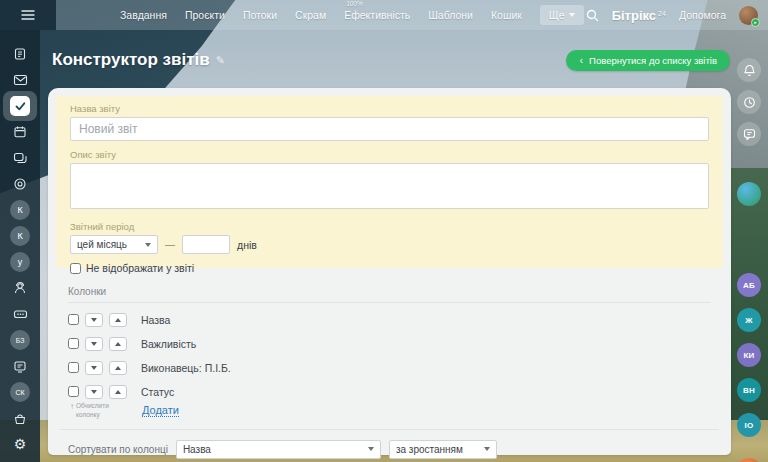  I want to click on sort-direction-value: за зростанням, so click(430, 450).